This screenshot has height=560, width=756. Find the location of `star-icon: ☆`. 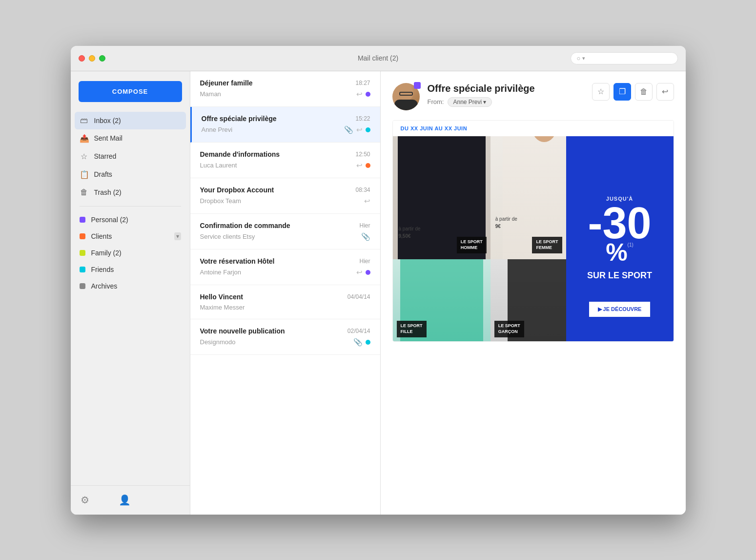

star-icon: ☆ is located at coordinates (601, 92).